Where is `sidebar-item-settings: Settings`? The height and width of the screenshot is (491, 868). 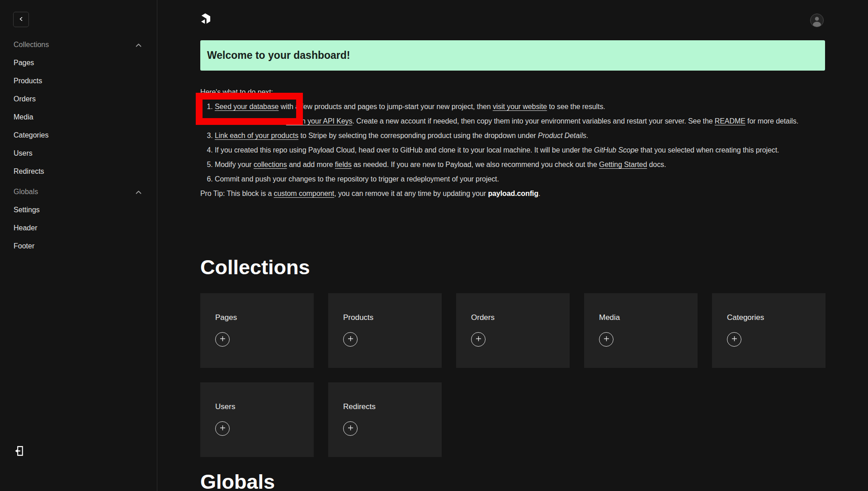 sidebar-item-settings: Settings is located at coordinates (78, 210).